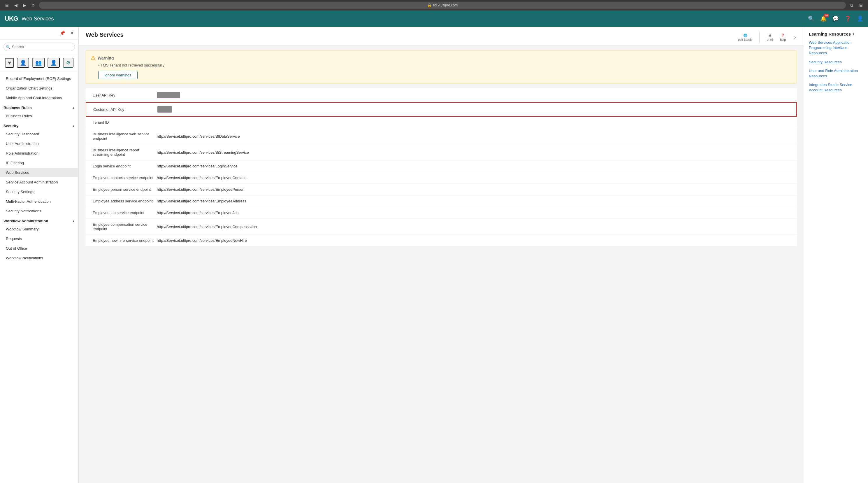 Image resolution: width=868 pixels, height=483 pixels. Describe the element at coordinates (39, 211) in the screenshot. I see `nav-item-security-notifications: Security Notifications` at that location.